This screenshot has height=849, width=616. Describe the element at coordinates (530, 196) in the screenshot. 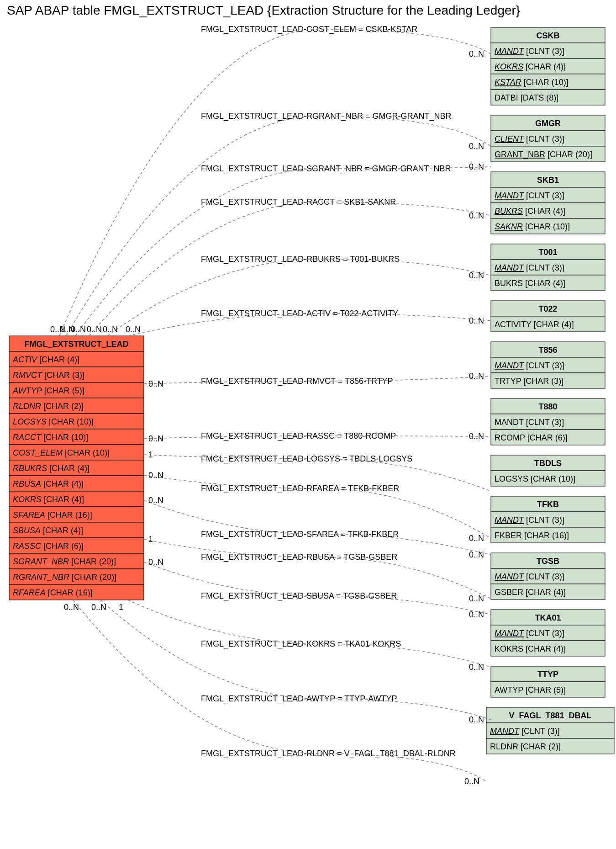

I see `ref-table-skb1-field: MANDT [CLNT (3)]` at that location.